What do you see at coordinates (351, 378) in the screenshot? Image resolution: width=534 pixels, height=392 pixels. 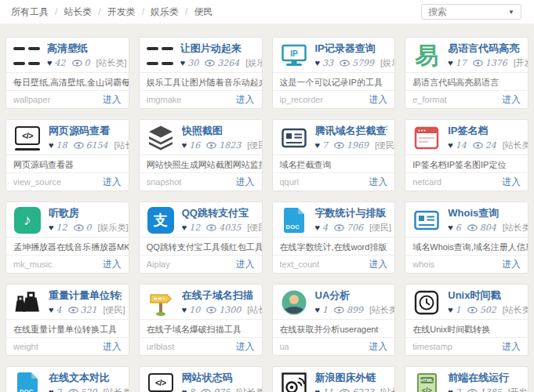 I see `tool-title: 新浪图床外链` at bounding box center [351, 378].